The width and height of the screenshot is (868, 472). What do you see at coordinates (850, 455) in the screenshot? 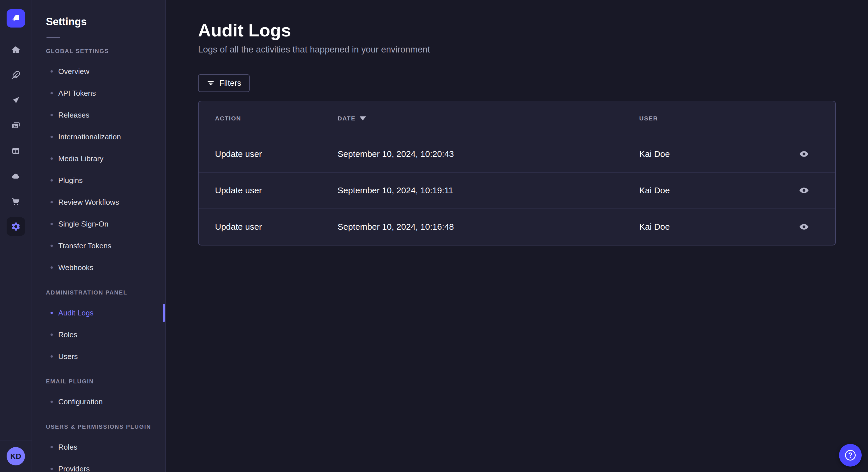
I see `help-button: ?` at bounding box center [850, 455].